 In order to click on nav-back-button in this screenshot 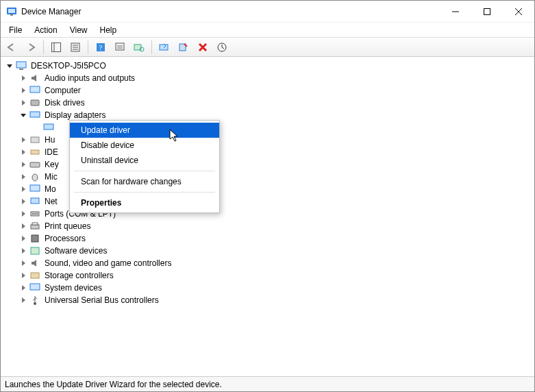, I will do `click(12, 47)`.